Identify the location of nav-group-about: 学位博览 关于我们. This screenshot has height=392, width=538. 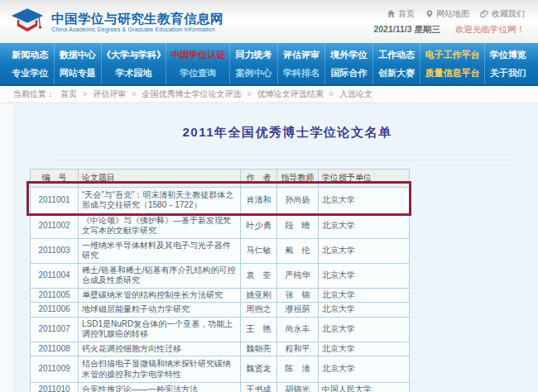
(508, 64).